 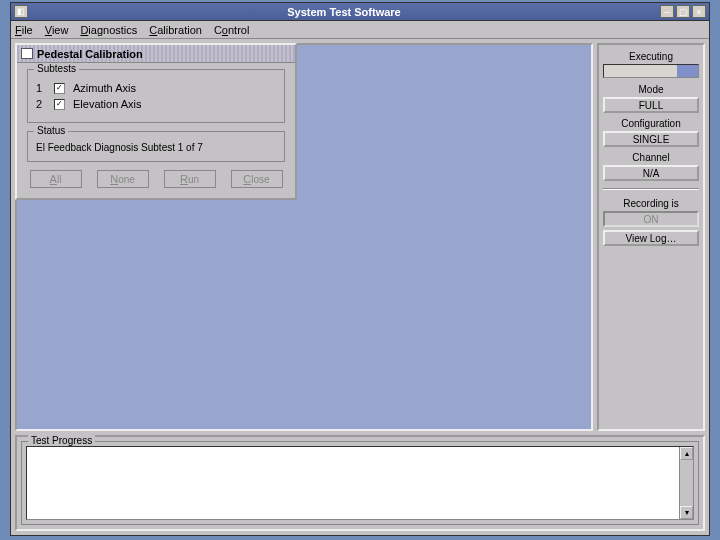 What do you see at coordinates (107, 104) in the screenshot?
I see `subtest-label: Elevation Axis` at bounding box center [107, 104].